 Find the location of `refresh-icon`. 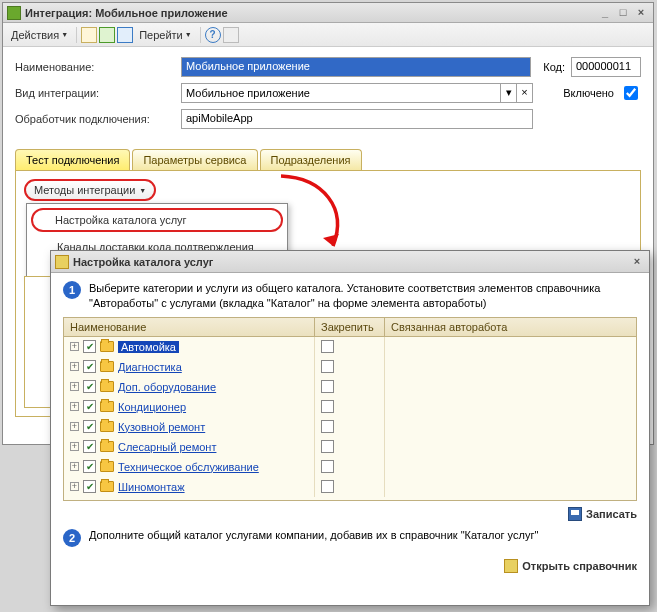

refresh-icon is located at coordinates (107, 35).